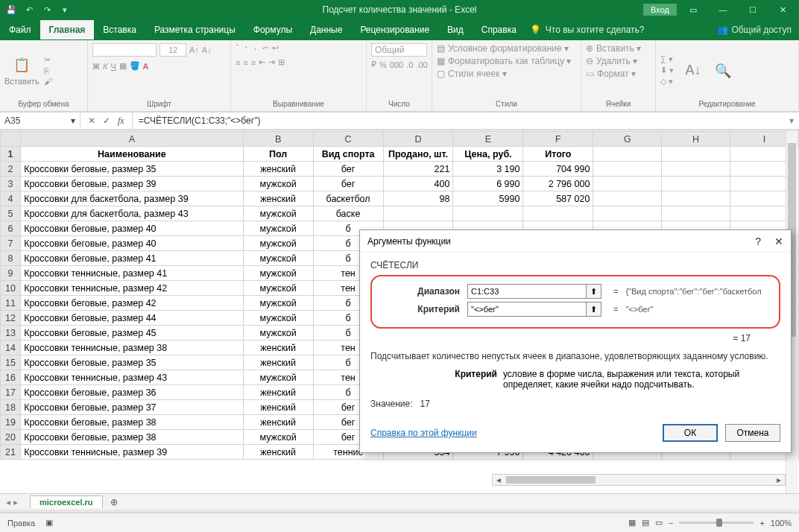 This screenshot has width=799, height=532. What do you see at coordinates (619, 48) in the screenshot?
I see `insert-cells-button: ⊕Вставить ▾` at bounding box center [619, 48].